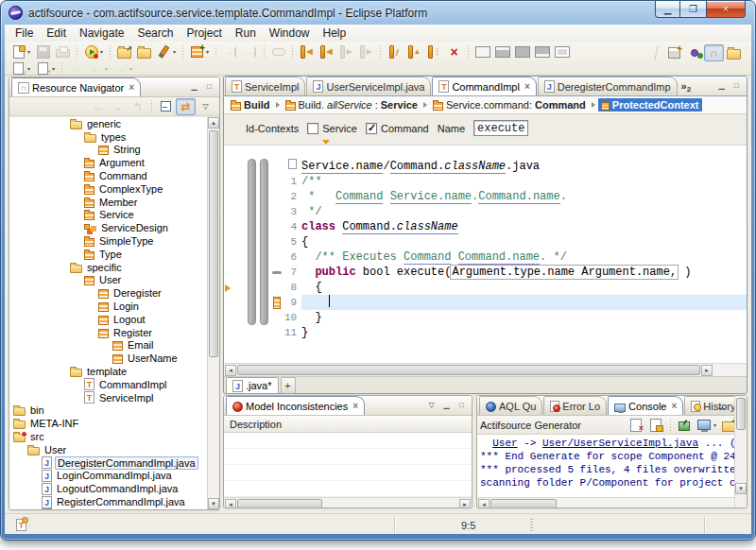 This screenshot has width=756, height=550. I want to click on tree-item-generic: generic, so click(114, 124).